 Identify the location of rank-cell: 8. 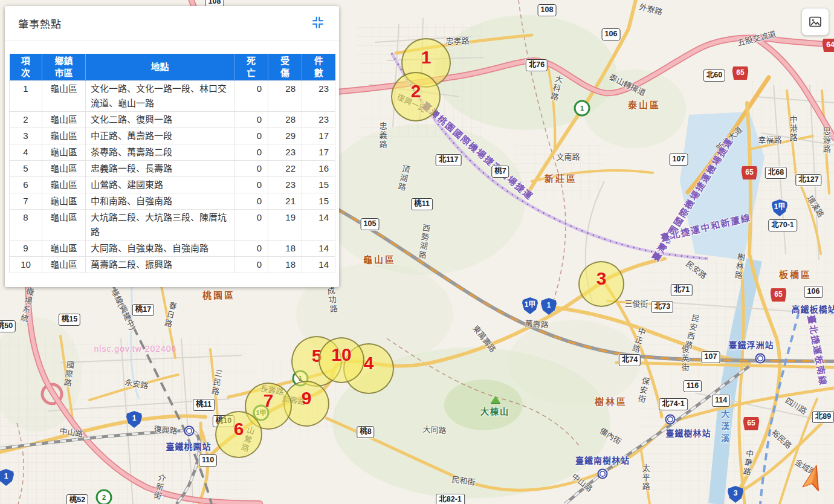
(26, 225).